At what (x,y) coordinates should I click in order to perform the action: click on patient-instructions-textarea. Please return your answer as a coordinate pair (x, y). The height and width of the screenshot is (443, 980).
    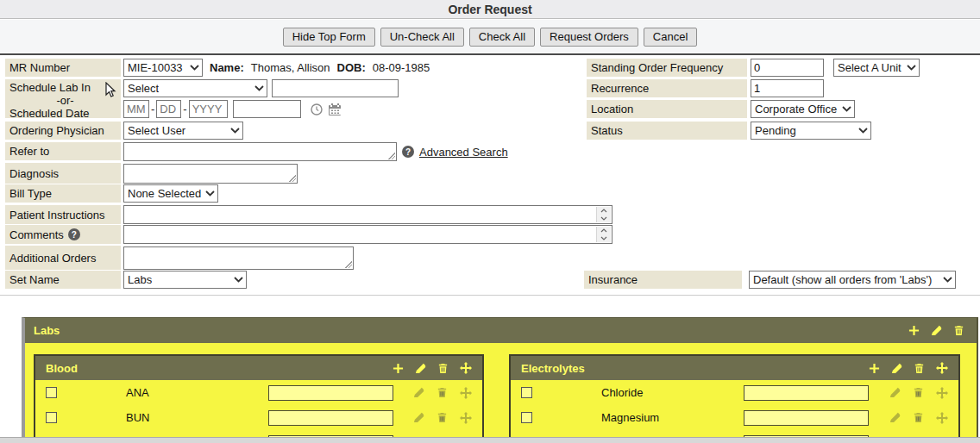
    Looking at the image, I should click on (368, 215).